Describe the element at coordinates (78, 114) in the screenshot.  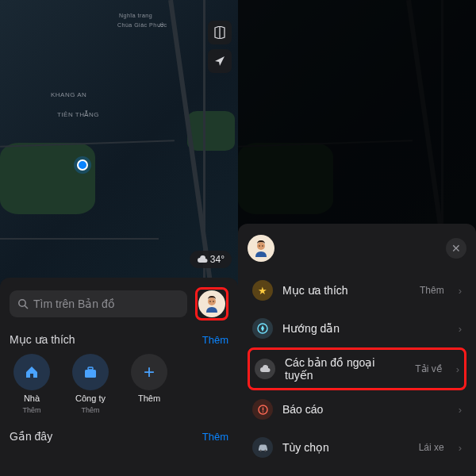
I see `map-area-label: TIÊN THẮNG` at that location.